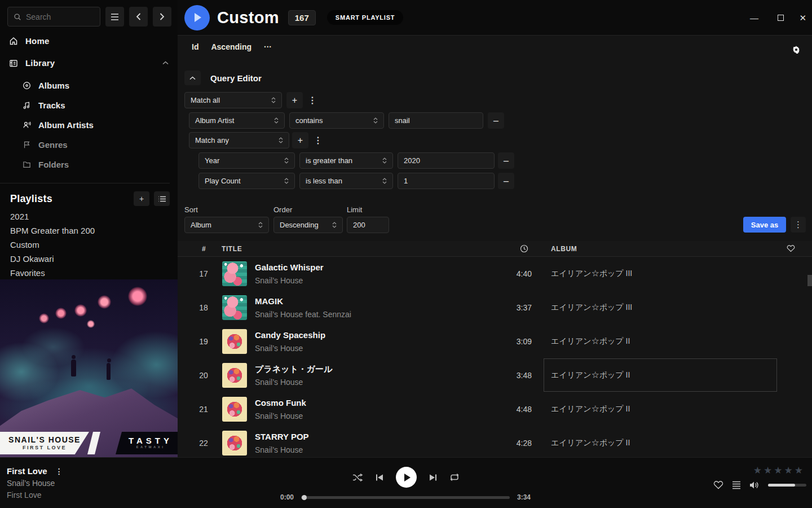 The height and width of the screenshot is (508, 812). What do you see at coordinates (142, 199) in the screenshot?
I see `add-playlist-button: +` at bounding box center [142, 199].